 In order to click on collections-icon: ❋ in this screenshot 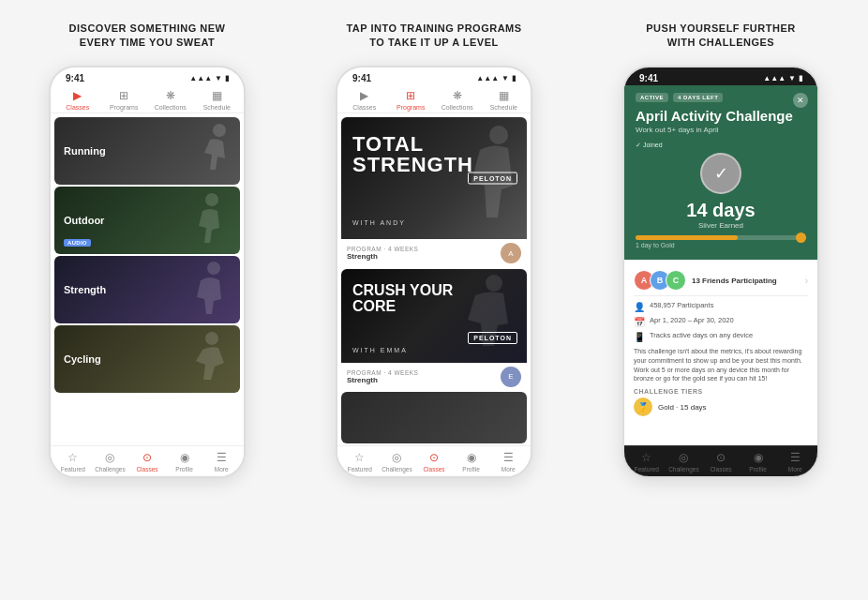, I will do `click(171, 96)`.